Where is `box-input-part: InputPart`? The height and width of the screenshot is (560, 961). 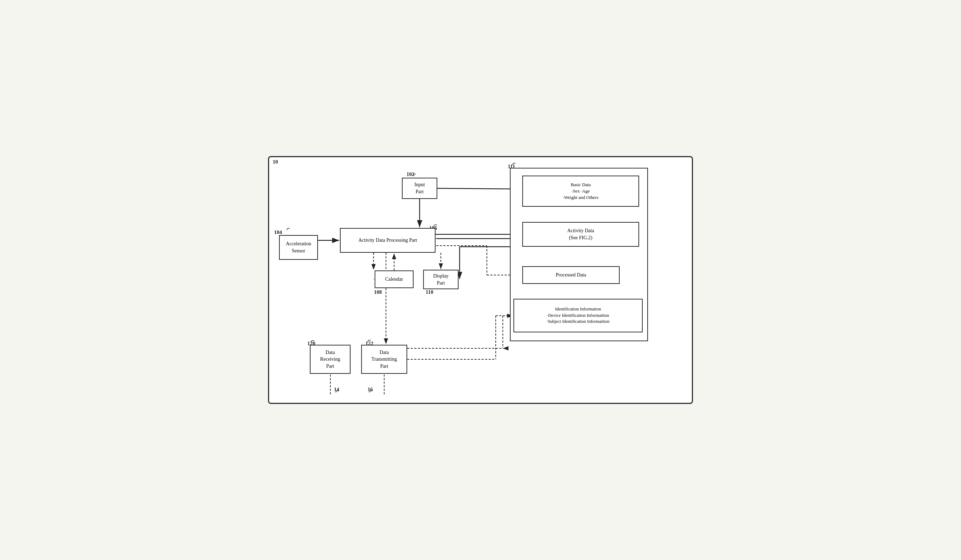
box-input-part: InputPart is located at coordinates (419, 188).